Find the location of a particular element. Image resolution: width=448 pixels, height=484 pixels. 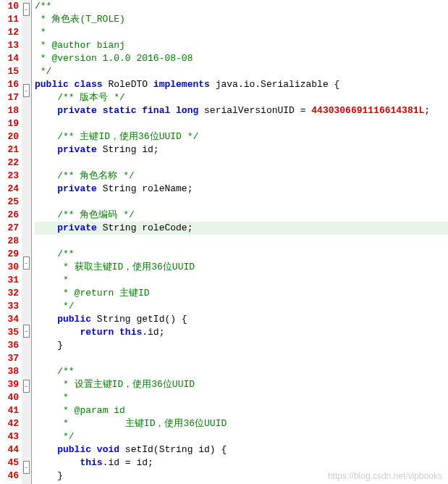

code-line: public void setId(String id) { is located at coordinates (242, 450).